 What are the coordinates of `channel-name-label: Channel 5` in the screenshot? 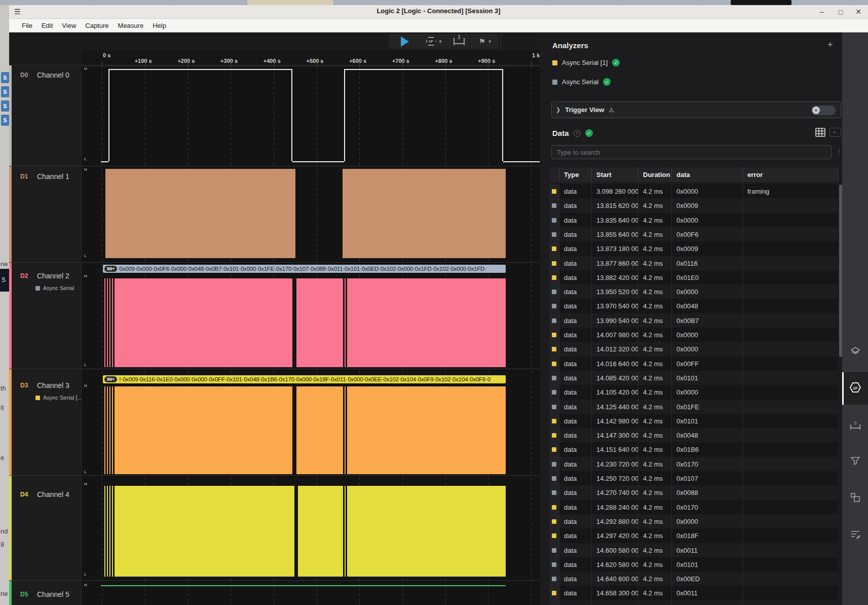 It's located at (53, 594).